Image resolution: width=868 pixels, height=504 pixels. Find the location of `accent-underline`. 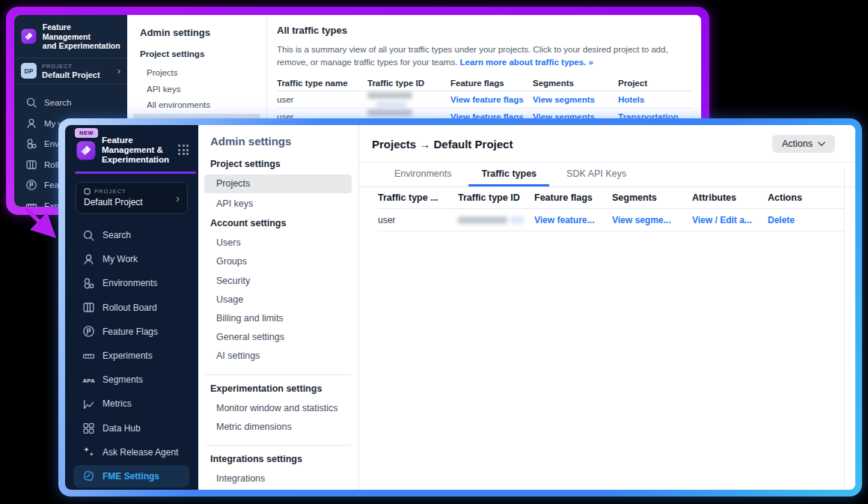

accent-underline is located at coordinates (135, 172).